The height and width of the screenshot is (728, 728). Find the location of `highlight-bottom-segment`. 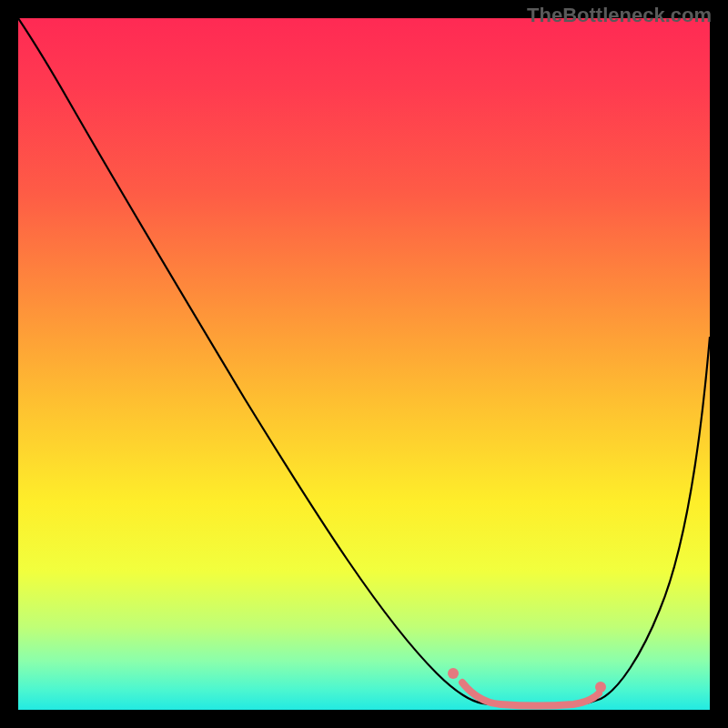

highlight-bottom-segment is located at coordinates (531, 694).